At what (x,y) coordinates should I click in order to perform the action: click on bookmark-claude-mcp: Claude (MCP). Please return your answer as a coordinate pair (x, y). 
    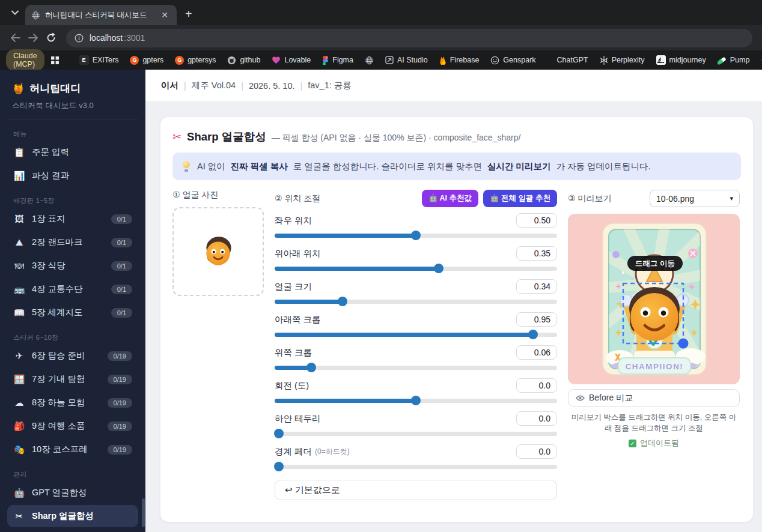
    Looking at the image, I should click on (25, 60).